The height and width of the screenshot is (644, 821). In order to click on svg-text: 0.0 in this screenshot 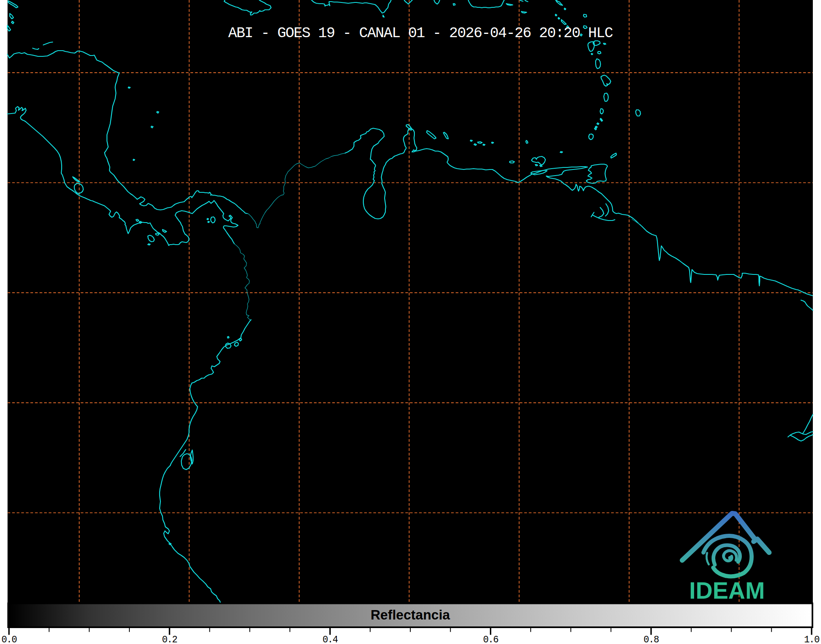, I will do `click(9, 640)`.